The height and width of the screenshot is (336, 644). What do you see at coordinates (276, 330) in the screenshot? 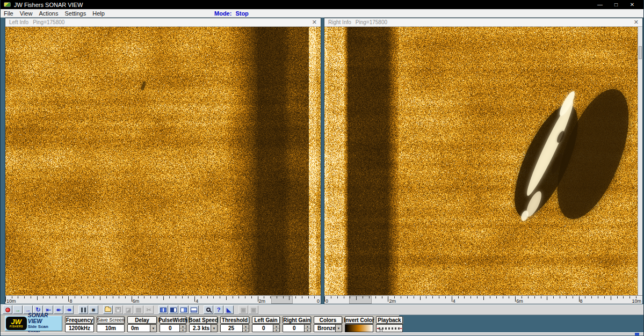
I see `left-gain-down-icon: ▼` at bounding box center [276, 330].